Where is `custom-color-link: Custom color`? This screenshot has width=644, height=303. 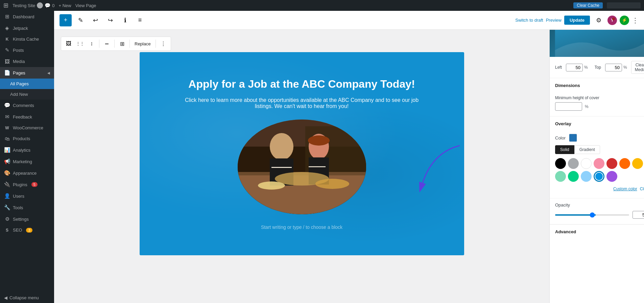 custom-color-link: Custom color is located at coordinates (625, 189).